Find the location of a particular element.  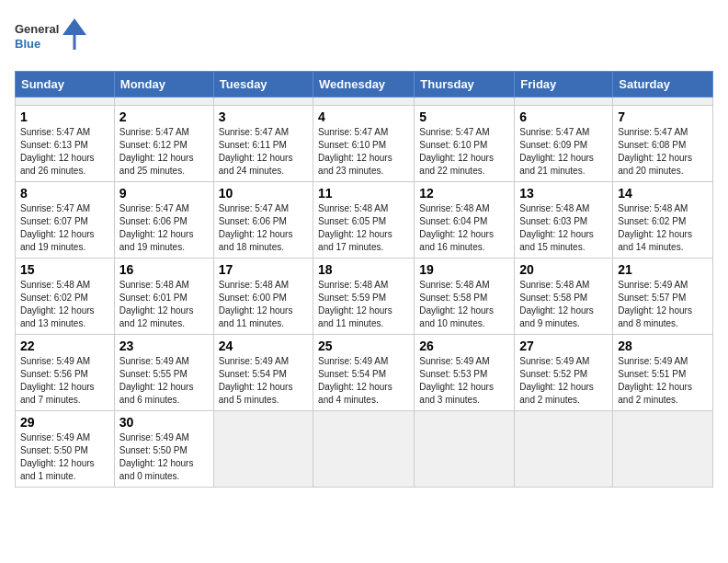

calendar-cell: 13Sunrise: 5:48 AMSunset: 6:03 PMDayligh… is located at coordinates (564, 221).